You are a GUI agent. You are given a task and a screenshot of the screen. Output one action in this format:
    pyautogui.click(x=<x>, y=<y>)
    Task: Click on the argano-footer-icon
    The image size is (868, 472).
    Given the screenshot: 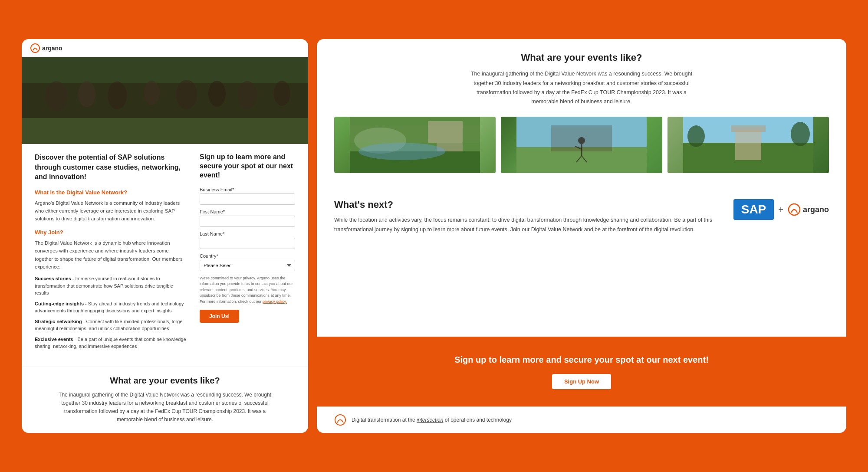 What is the action you would take?
    pyautogui.click(x=340, y=420)
    